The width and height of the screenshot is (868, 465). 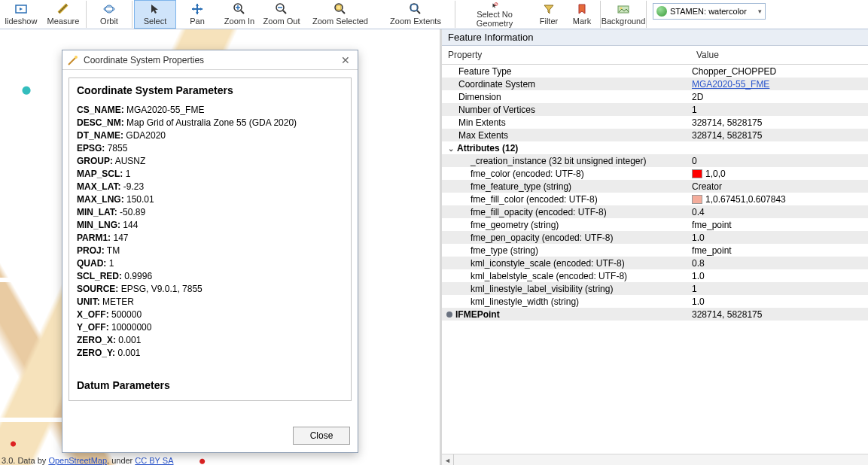 What do you see at coordinates (495, 14) in the screenshot?
I see `select-no-geom-button: Select No Geometry` at bounding box center [495, 14].